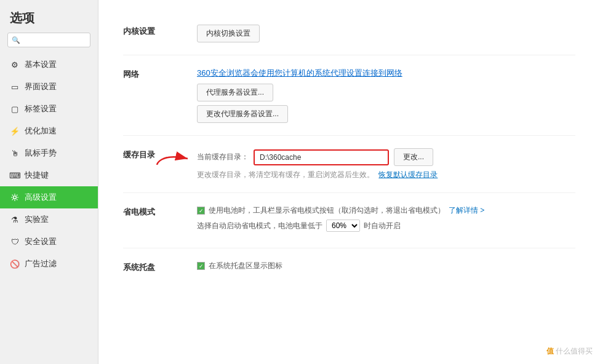 This screenshot has width=600, height=364. I want to click on mouse-icon: 🖱, so click(15, 153).